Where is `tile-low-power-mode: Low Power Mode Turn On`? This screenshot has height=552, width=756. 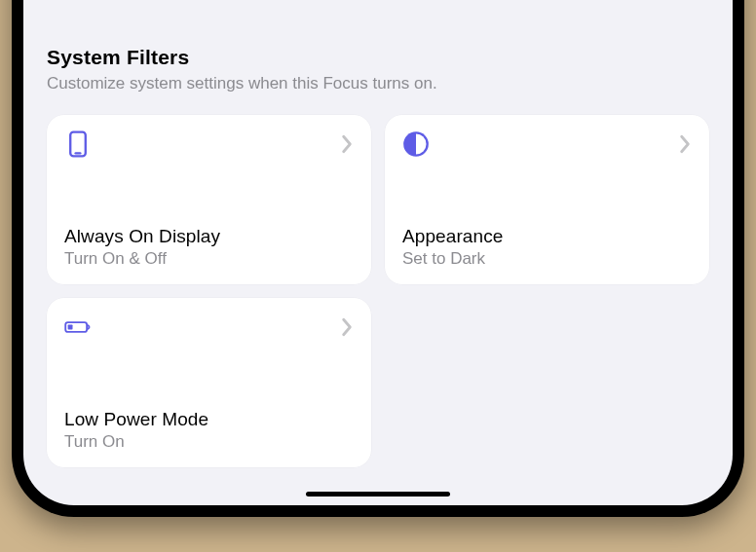 tile-low-power-mode: Low Power Mode Turn On is located at coordinates (208, 383).